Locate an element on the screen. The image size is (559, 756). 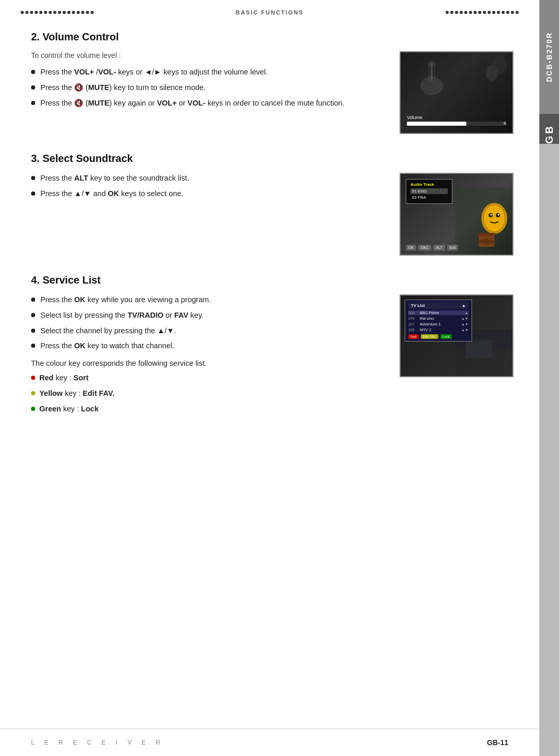
sidebar-model-label: DCB-B270R is located at coordinates (549, 57).